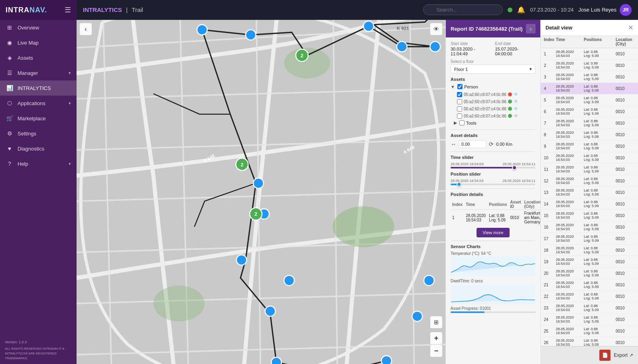 The height and width of the screenshot is (364, 638). What do you see at coordinates (589, 170) in the screenshot?
I see `detail-row: 11 28.05.2020 16:54:03 Lat: 0.88 Lng: 5.…` at bounding box center [589, 170].